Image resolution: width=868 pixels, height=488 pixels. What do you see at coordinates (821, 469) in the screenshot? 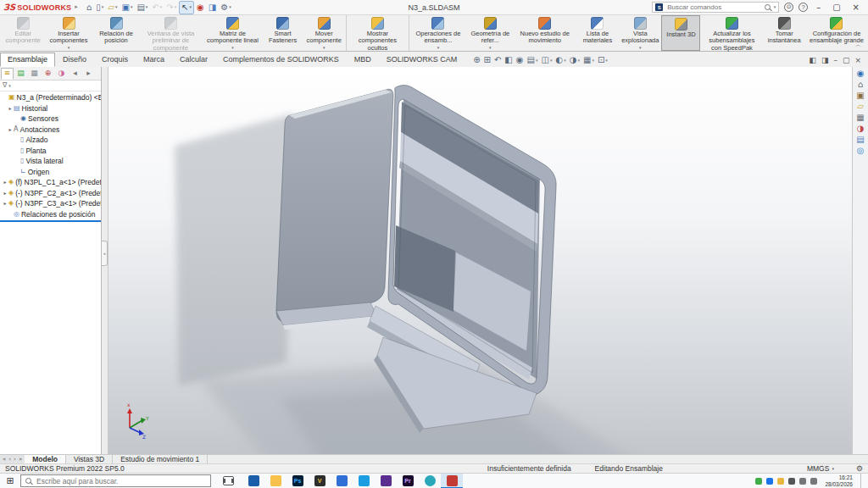
I see `units-selector: MMGS ▾` at bounding box center [821, 469].